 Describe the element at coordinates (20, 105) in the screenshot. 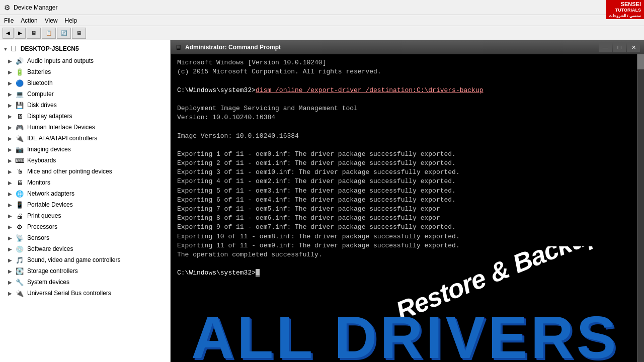

I see `icon-diskdrives: 💾` at that location.